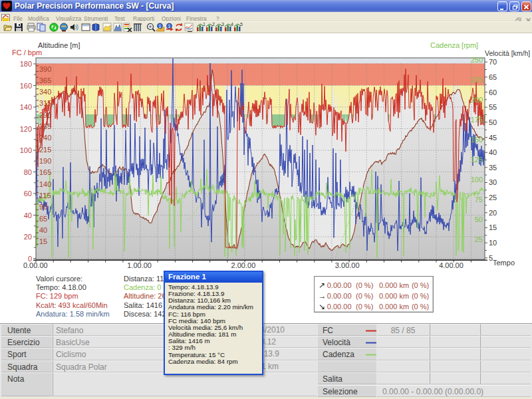  What do you see at coordinates (493, 168) in the screenshot?
I see `svg-text: 35` at bounding box center [493, 168].